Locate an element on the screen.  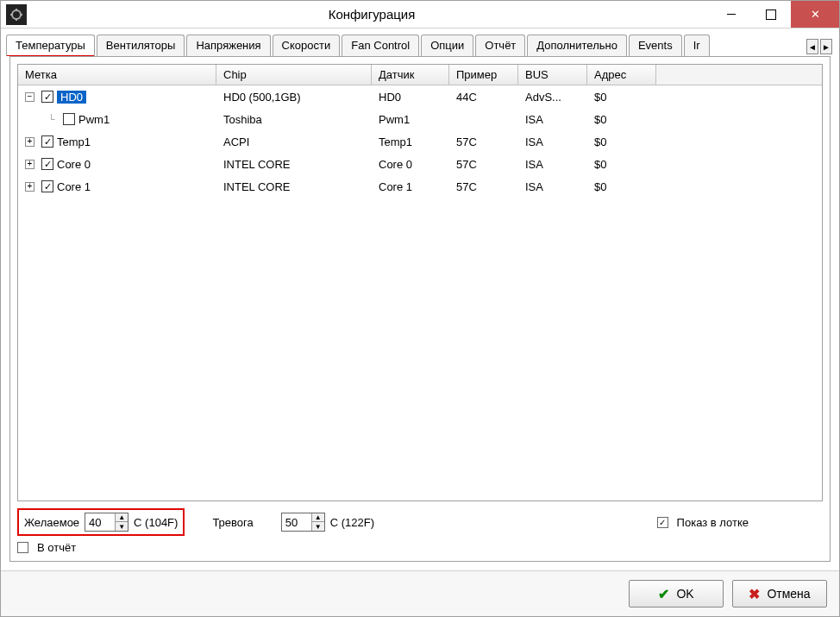
col-chip: Chip is located at coordinates (294, 74).